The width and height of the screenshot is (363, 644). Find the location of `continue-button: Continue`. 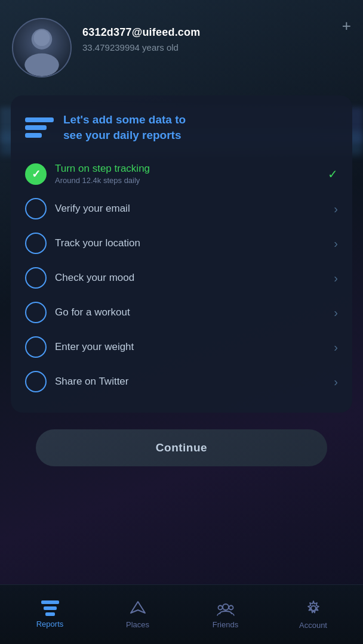

continue-button: Continue is located at coordinates (182, 448).